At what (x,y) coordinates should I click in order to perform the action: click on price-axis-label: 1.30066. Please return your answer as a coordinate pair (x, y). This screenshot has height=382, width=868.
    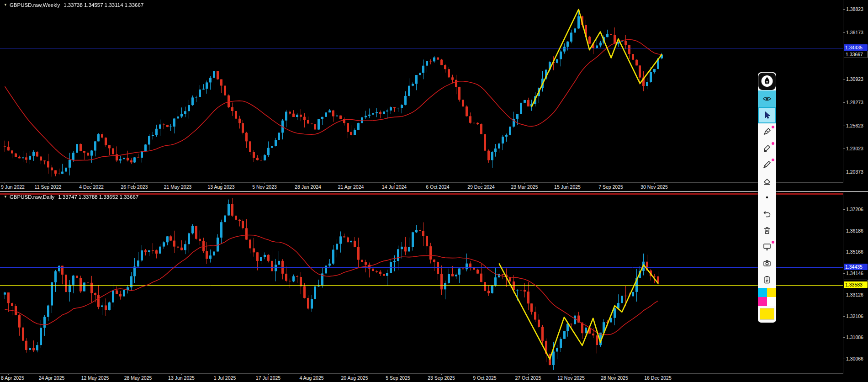
    Looking at the image, I should click on (855, 359).